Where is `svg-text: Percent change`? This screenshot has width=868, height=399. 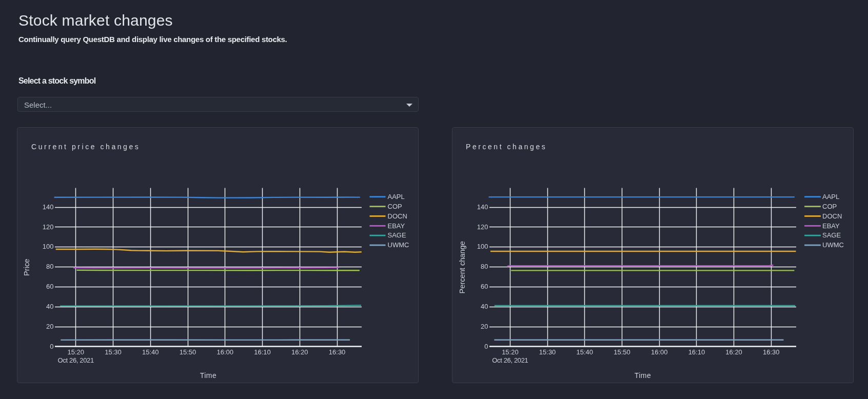
svg-text: Percent change is located at coordinates (462, 267).